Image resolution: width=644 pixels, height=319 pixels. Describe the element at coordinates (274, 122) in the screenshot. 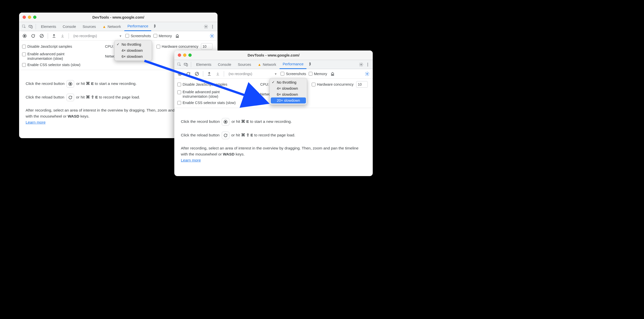

I see `hint-record: Click the record button or hit ⌘ E to st…` at that location.